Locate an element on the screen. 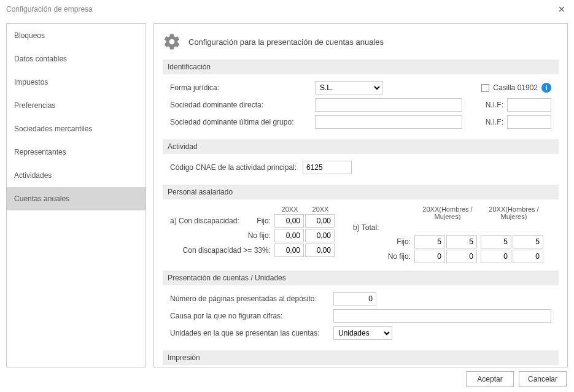 The height and width of the screenshot is (392, 574). casilla-01902-checkbox: Casilla 01902 is located at coordinates (510, 88).